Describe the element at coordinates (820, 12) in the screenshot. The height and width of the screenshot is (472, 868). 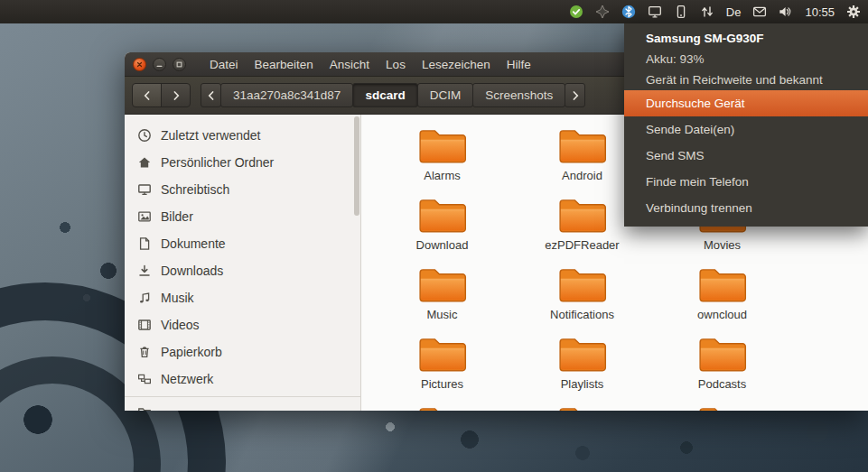
I see `clock: 10:55` at that location.